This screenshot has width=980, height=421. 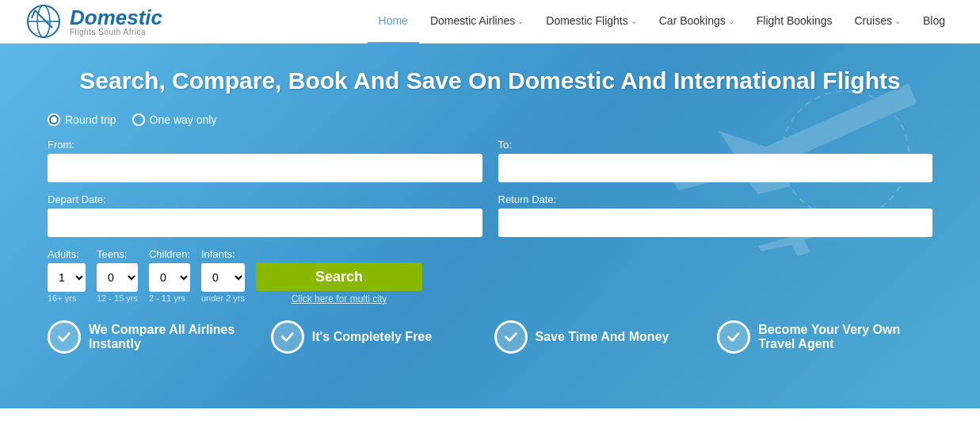 I want to click on to-group: To:, so click(x=716, y=160).